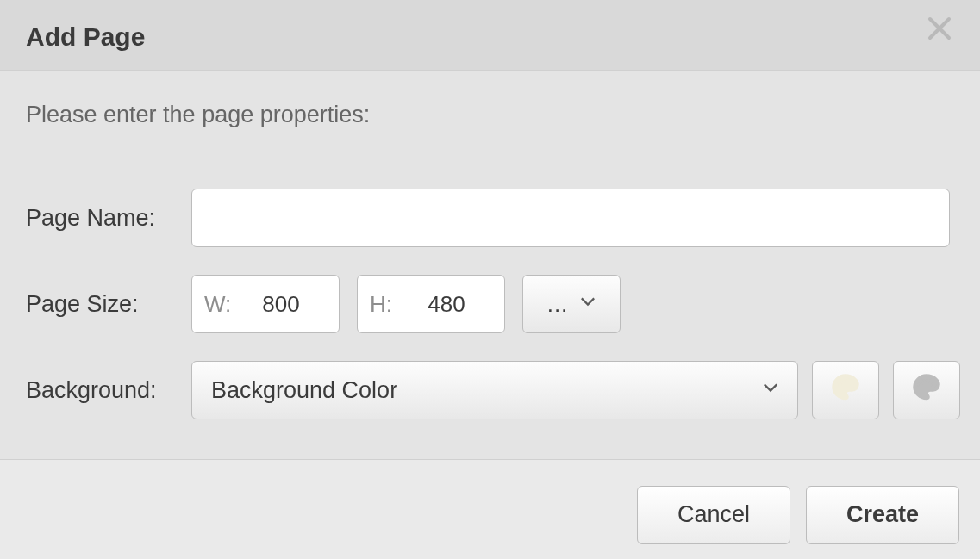 The height and width of the screenshot is (559, 980). I want to click on row-page-size: Page Size: W: H: ..., so click(490, 304).